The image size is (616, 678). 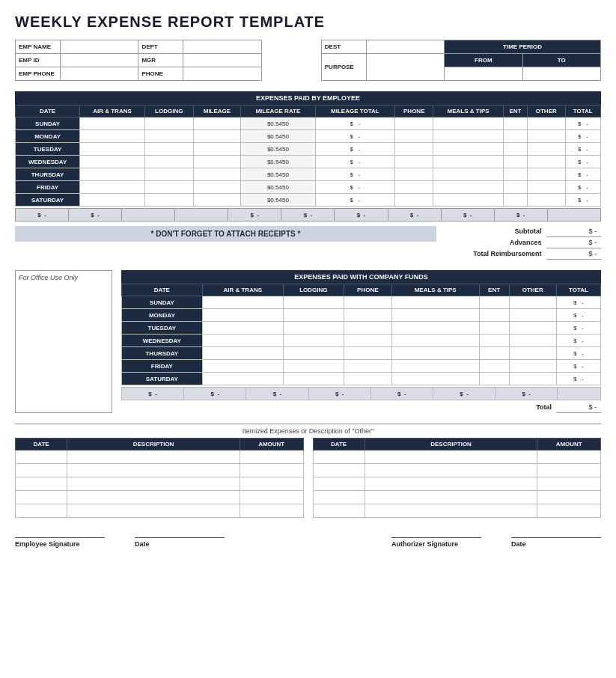 I want to click on table-row: FRIDAY$ -, so click(x=362, y=367).